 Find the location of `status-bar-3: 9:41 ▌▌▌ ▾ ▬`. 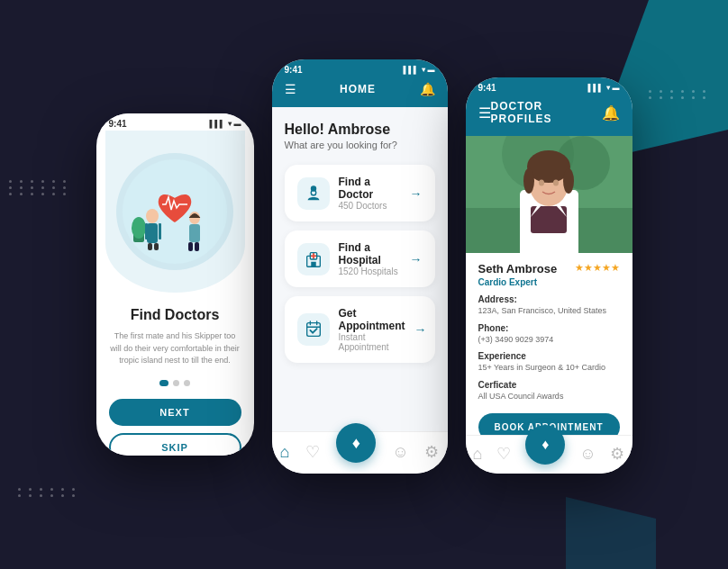

status-bar-3: 9:41 ▌▌▌ ▾ ▬ is located at coordinates (550, 86).